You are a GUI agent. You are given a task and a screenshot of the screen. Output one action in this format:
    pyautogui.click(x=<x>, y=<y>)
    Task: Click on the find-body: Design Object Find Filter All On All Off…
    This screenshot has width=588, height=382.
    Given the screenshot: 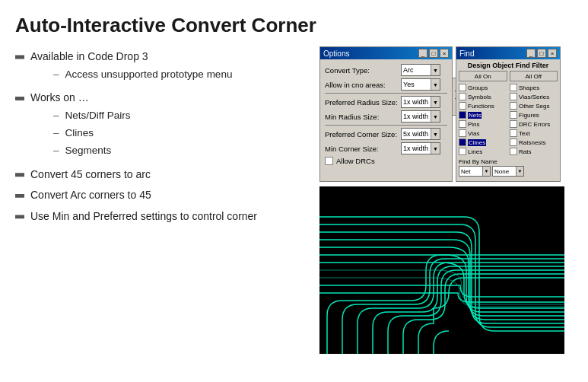 What is the action you would take?
    pyautogui.click(x=508, y=119)
    